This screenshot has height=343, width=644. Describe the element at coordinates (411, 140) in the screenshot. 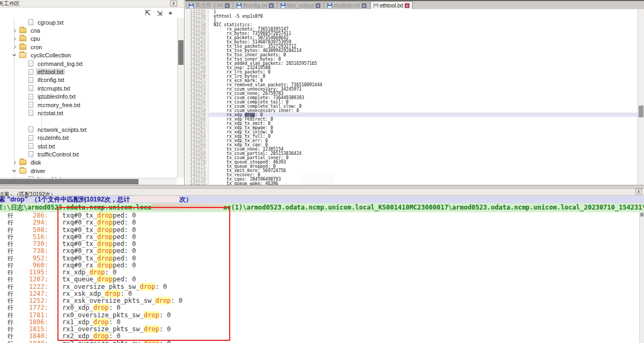

I see `editor-line: 142265 rx_xdp_tx_err: 0` at that location.